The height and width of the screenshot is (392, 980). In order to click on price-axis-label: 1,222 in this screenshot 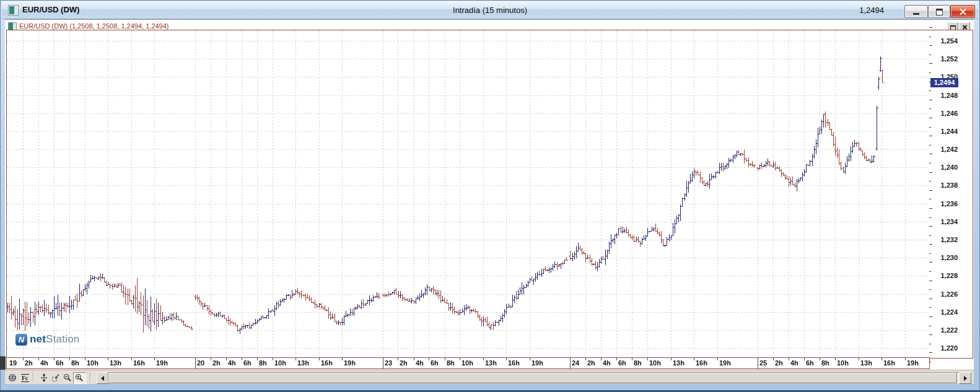, I will do `click(945, 330)`.